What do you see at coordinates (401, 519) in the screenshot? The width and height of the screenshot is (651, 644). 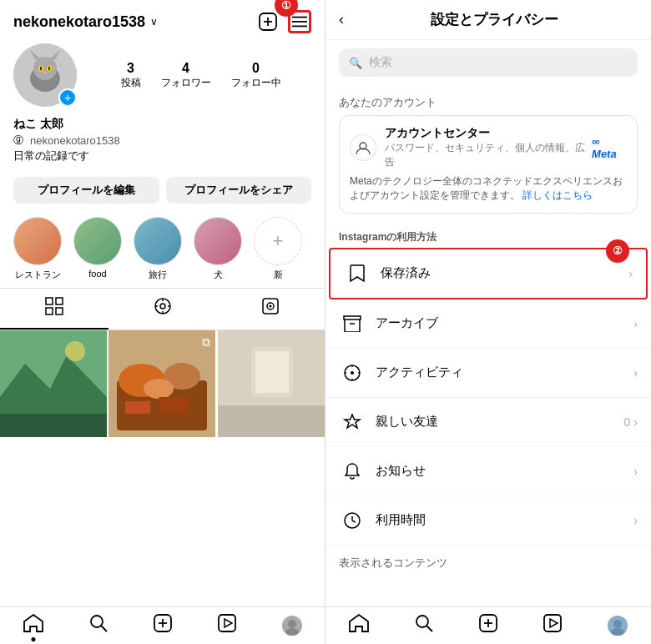 I see `screen-time-label: 利用時間` at bounding box center [401, 519].